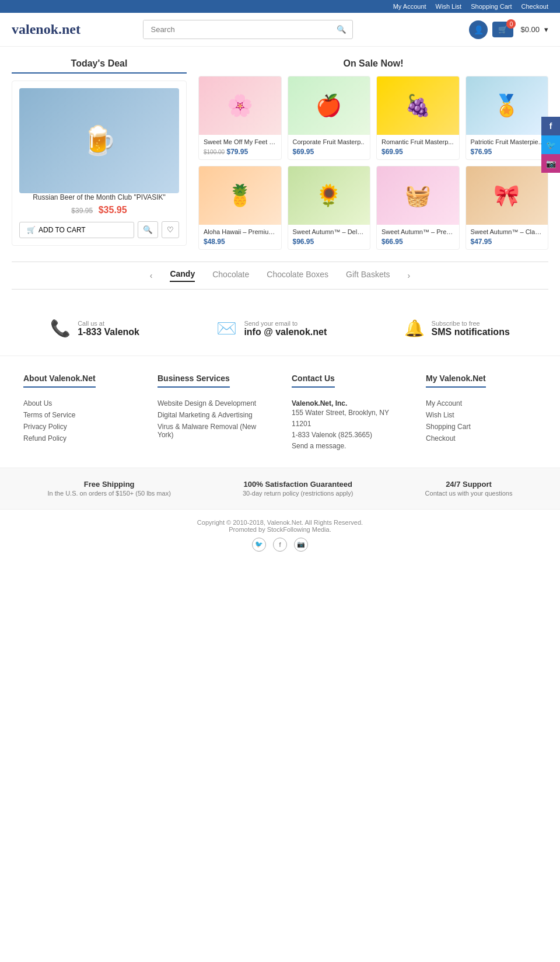 The image size is (560, 962). I want to click on product-price: $100.00 $79.95, so click(240, 152).